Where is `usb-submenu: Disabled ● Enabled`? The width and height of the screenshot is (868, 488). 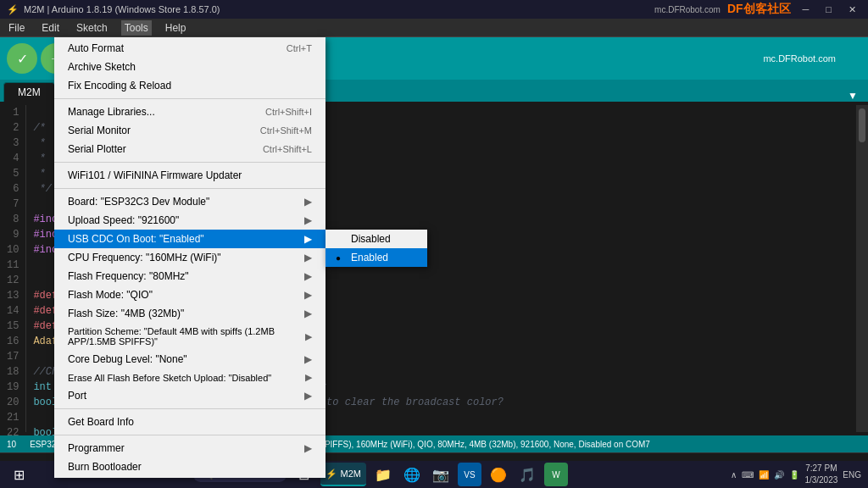
usb-submenu: Disabled ● Enabled is located at coordinates (376, 248).